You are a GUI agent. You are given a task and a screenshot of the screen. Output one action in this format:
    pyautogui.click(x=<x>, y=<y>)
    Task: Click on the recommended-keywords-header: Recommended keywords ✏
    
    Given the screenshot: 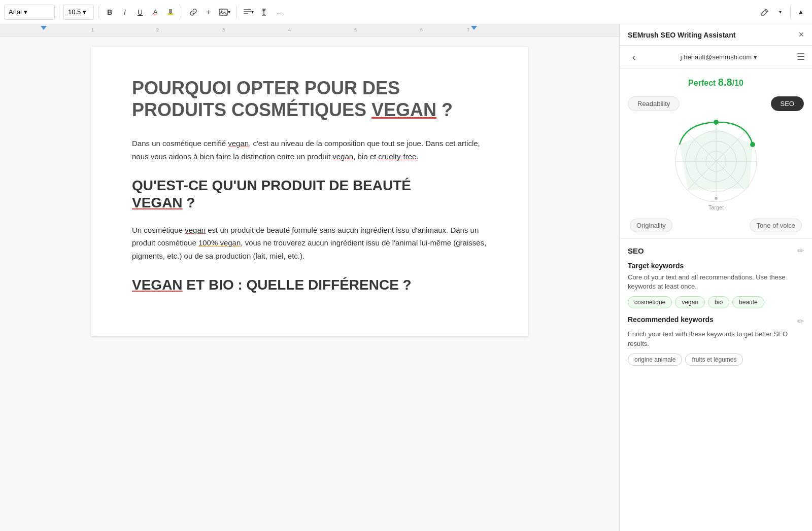 What is the action you would take?
    pyautogui.click(x=716, y=321)
    